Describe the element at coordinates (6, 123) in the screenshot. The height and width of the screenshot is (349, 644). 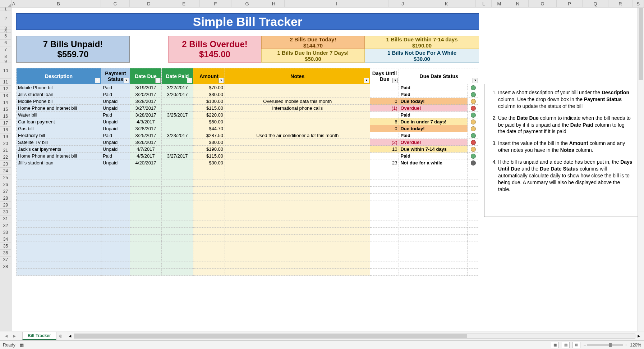
I see `row-header: 17` at that location.